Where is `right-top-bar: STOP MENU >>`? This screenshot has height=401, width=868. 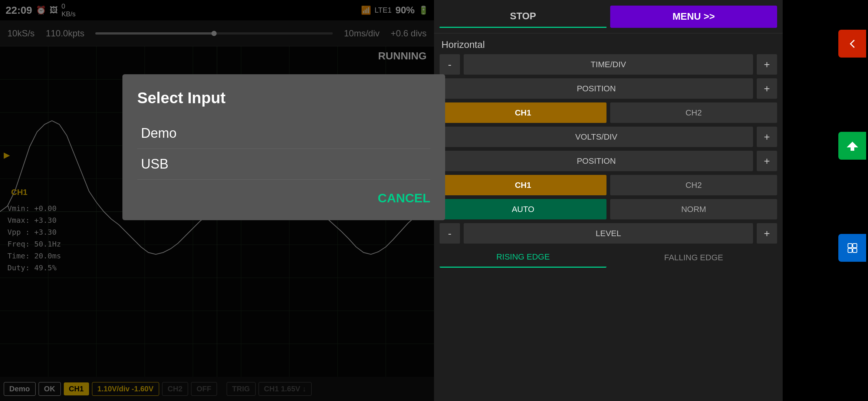
right-top-bar: STOP MENU >> is located at coordinates (608, 17).